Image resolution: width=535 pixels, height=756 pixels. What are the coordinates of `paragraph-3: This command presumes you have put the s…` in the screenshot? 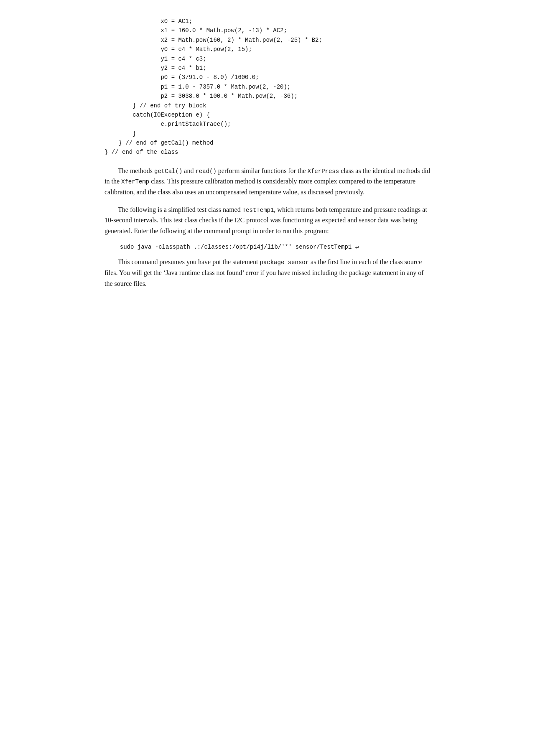 It's located at (268, 272).